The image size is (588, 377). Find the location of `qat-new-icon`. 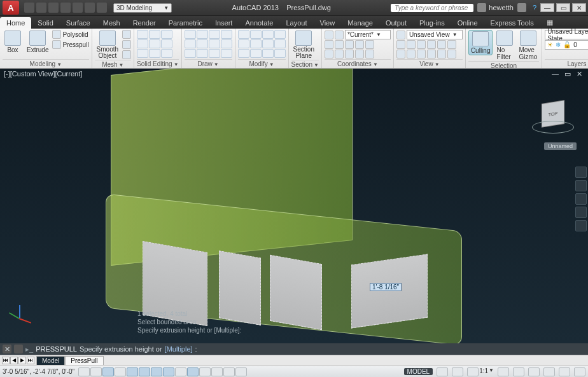

qat-new-icon is located at coordinates (29, 8).